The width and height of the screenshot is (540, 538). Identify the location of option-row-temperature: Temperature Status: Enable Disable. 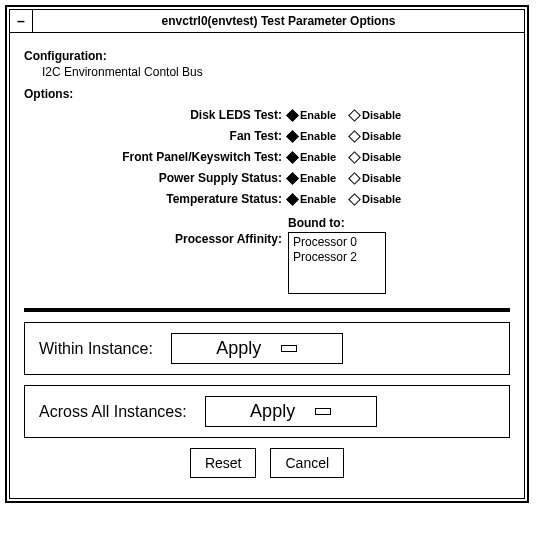
(267, 199).